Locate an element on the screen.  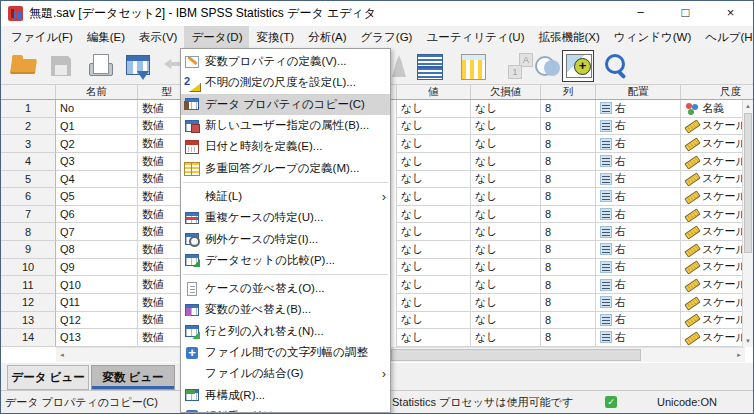
row-number-cell: 13 is located at coordinates (28, 321).